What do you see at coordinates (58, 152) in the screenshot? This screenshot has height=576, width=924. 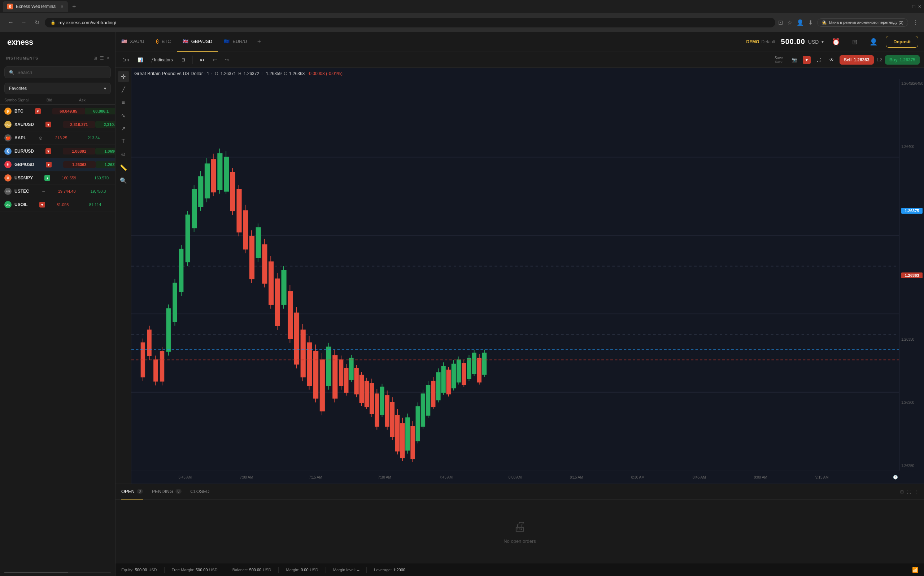 I see `list-item: € EUR/USD ▼ 1.06891 1.06901` at bounding box center [58, 152].